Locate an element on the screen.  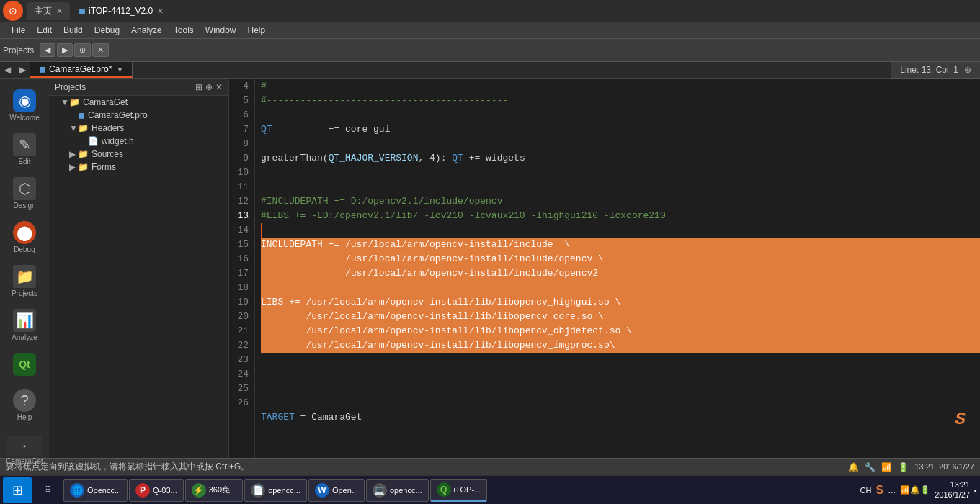
tab-itop: ◼ iTOP-4412_V2.0 ✕ is located at coordinates (121, 11).